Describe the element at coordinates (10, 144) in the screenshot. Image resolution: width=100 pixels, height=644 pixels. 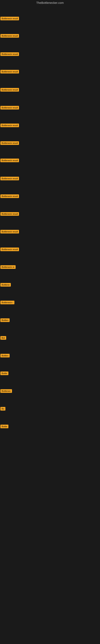
I see `bottleneck-item-8: Bottleneck result` at that location.